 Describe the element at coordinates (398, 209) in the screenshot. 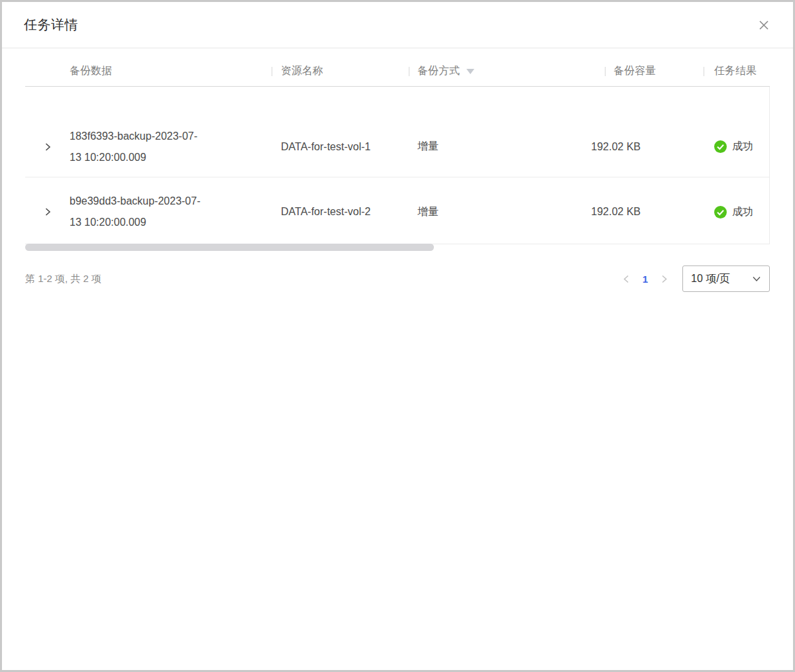

I see `table-row: b9e39dd3-backup-2023-07-13 10:20:00.009 …` at that location.